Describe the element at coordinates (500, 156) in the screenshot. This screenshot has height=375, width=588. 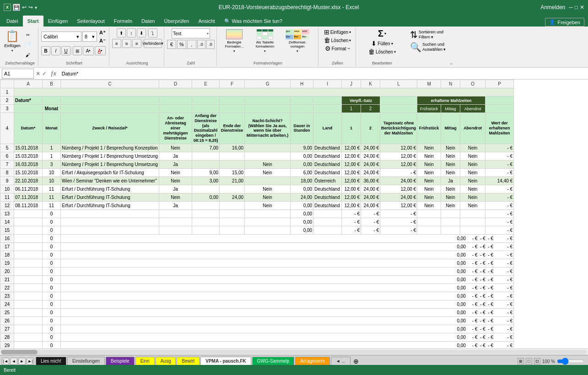
I see `cell-p6: - €` at that location.